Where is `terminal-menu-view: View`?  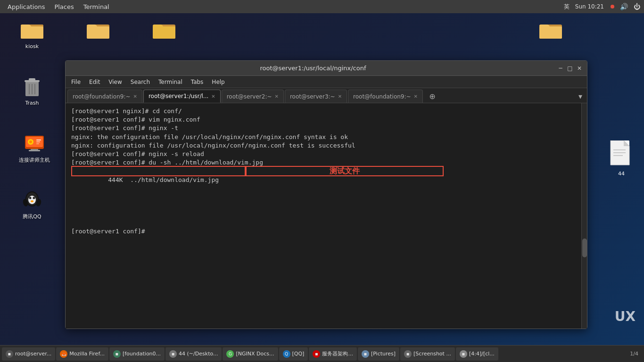
terminal-menu-view: View is located at coordinates (115, 82).